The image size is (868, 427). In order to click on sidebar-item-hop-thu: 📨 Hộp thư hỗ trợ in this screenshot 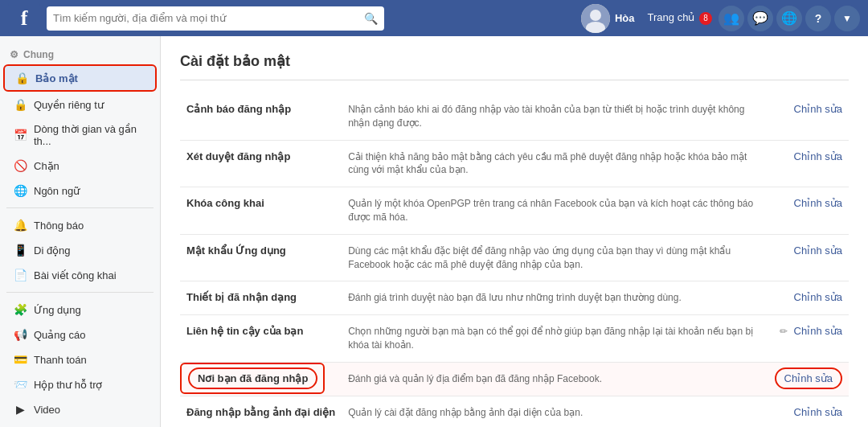, I will do `click(80, 384)`.